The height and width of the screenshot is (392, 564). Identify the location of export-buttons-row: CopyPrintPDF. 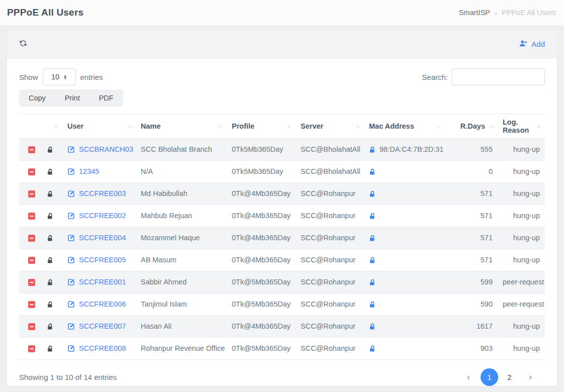
(282, 98).